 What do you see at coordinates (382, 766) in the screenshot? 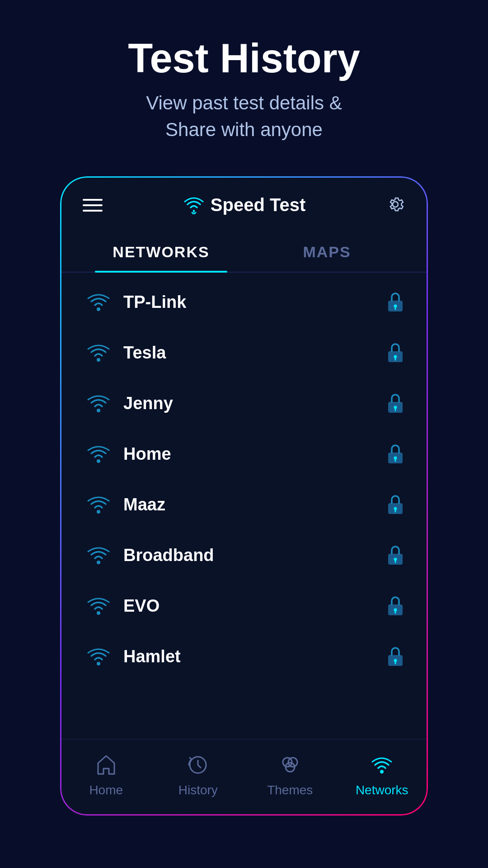
I see `networks-icon` at bounding box center [382, 766].